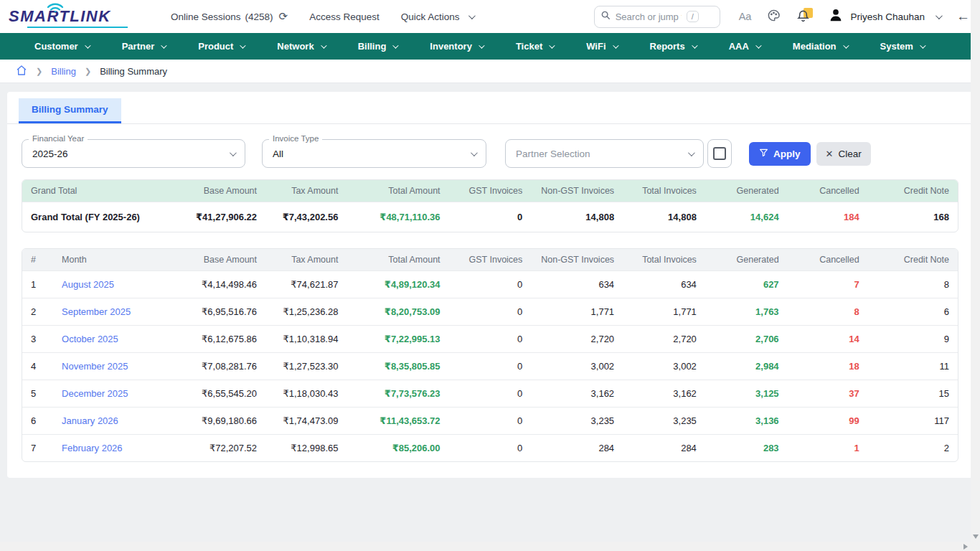 The height and width of the screenshot is (551, 980). Describe the element at coordinates (828, 420) in the screenshot. I see `cancelled: 99` at that location.